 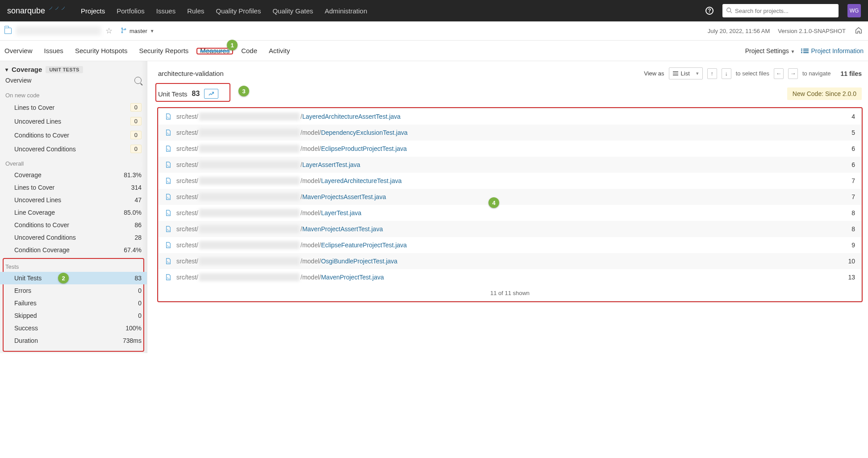 What do you see at coordinates (101, 51) in the screenshot?
I see `tab-security-hotspots: Security Hotspots` at bounding box center [101, 51].